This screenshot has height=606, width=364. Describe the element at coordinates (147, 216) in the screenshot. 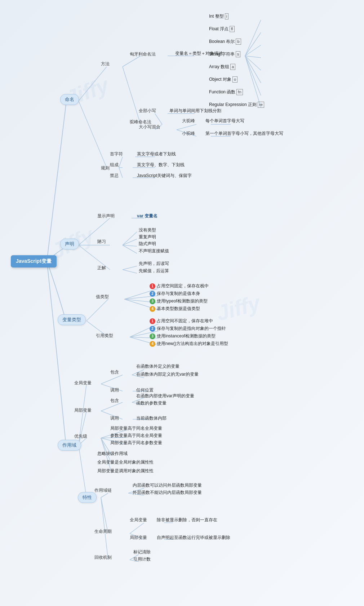

I see `node-show-decl-desc: var 变量名` at that location.